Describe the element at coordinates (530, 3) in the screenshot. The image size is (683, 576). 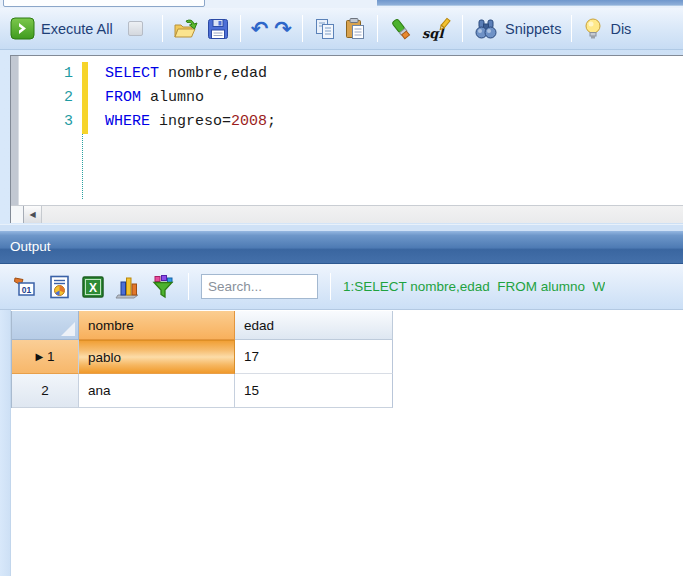
I see `tab-strip-edge` at that location.